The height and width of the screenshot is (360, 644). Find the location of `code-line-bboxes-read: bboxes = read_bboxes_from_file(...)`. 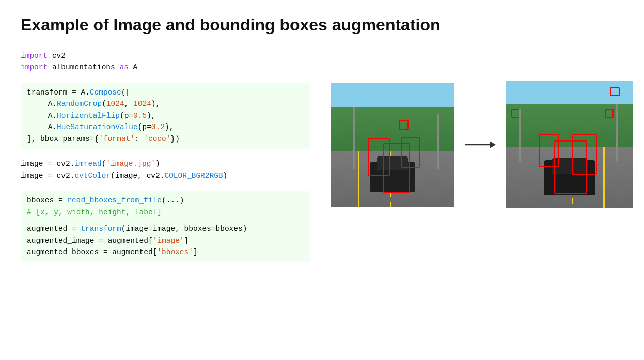

code-line-bboxes-read: bboxes = read_bboxes_from_file(...) is located at coordinates (165, 200).